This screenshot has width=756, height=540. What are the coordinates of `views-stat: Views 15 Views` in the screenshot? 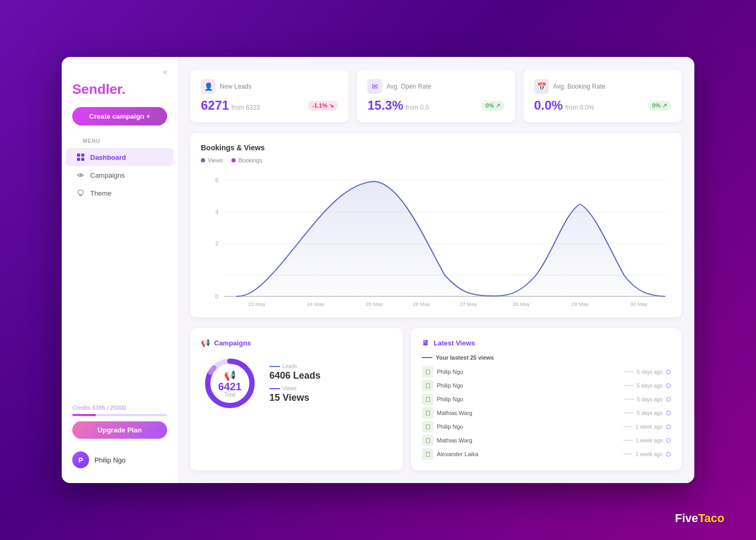 It's located at (295, 394).